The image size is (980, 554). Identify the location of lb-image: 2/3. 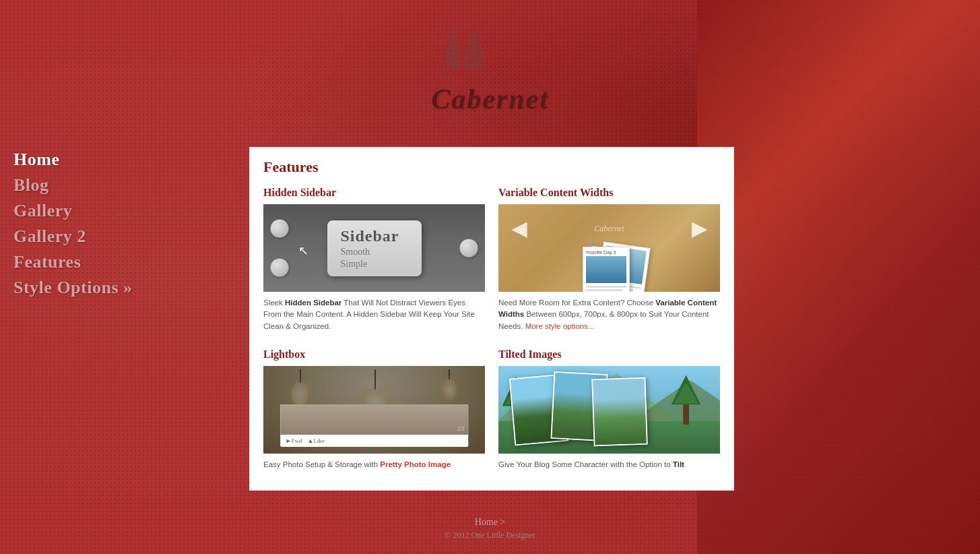
(374, 419).